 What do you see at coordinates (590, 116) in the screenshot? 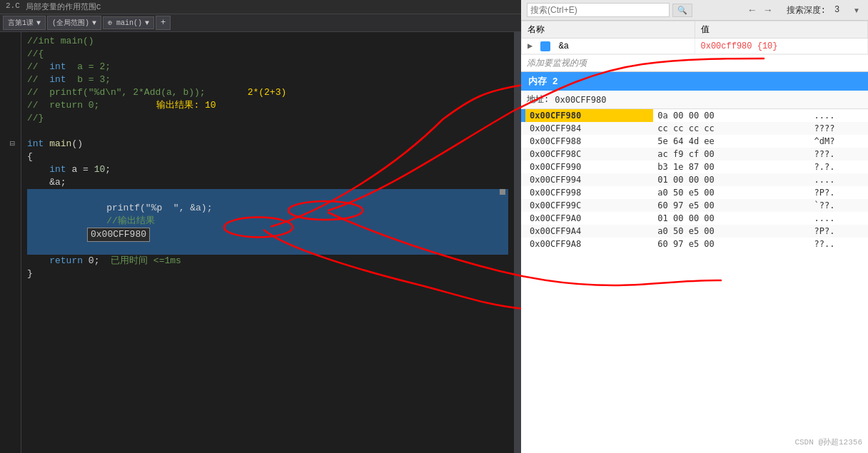
I see `memory-addr-cell: 0x00CFF980` at bounding box center [590, 116].